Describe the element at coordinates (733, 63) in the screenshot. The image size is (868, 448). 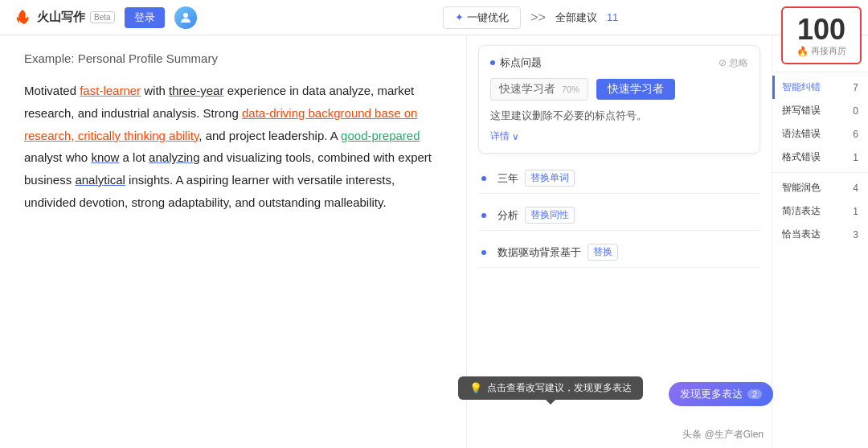
I see `card-ignore-button: ⊘ 忽略` at that location.